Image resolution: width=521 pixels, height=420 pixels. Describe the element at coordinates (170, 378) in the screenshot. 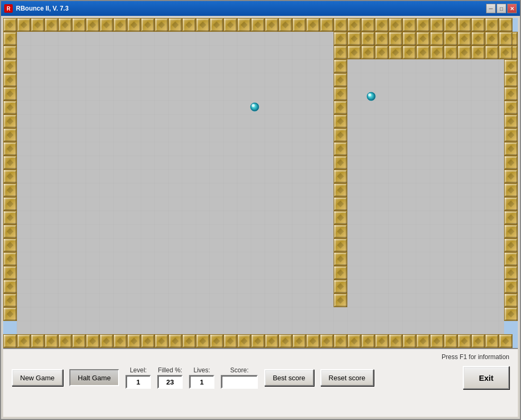

I see `filled-group: Filled %: 23` at that location.